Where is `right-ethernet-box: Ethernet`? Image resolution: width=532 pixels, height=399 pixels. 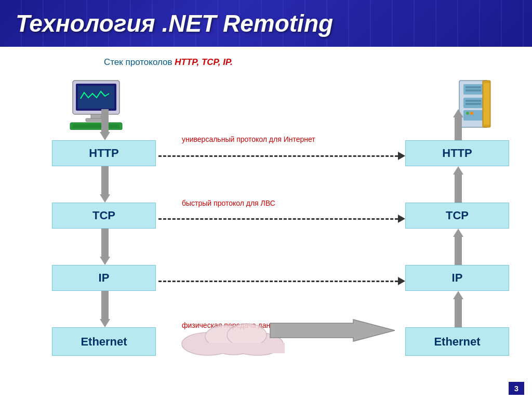 right-ethernet-box: Ethernet is located at coordinates (457, 342).